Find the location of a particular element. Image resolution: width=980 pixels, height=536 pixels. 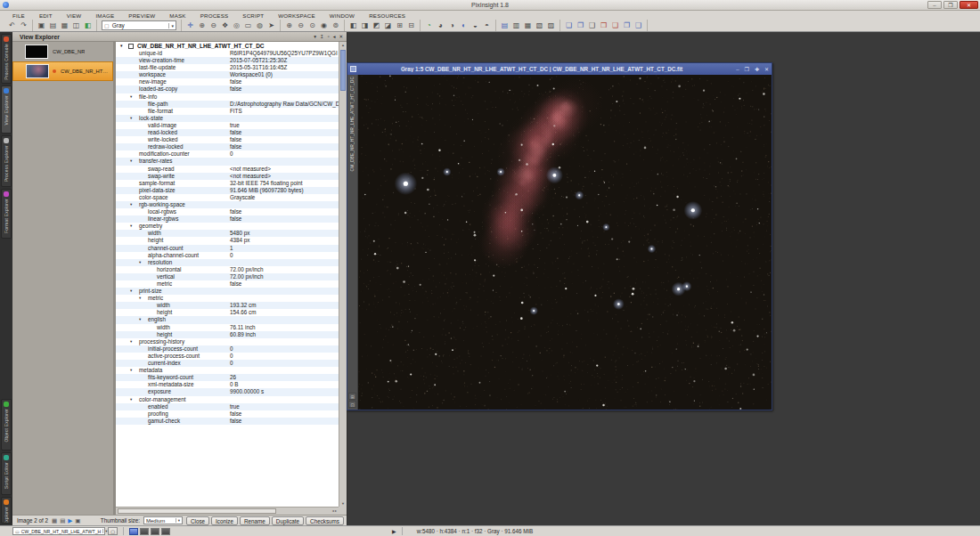

tree-row: gamut-checkfalse is located at coordinates (232, 421).